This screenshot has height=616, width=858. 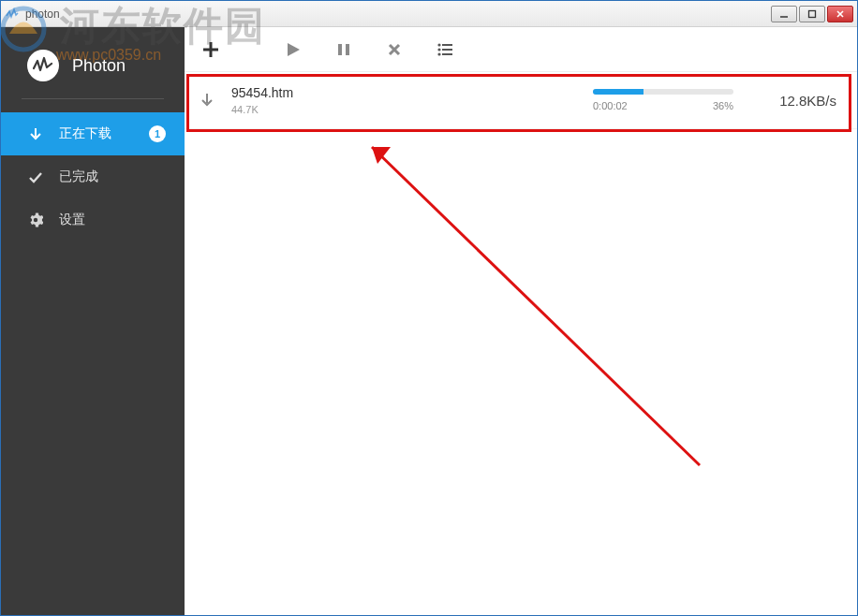 I want to click on sidebar-item-label: 正在下载, so click(x=85, y=134).